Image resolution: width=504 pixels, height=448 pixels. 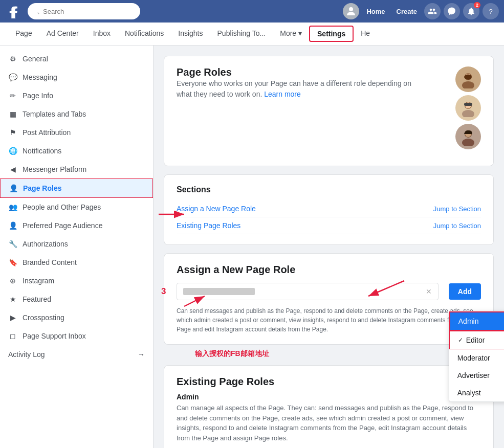 I want to click on settings-button: Settings, so click(x=332, y=34).